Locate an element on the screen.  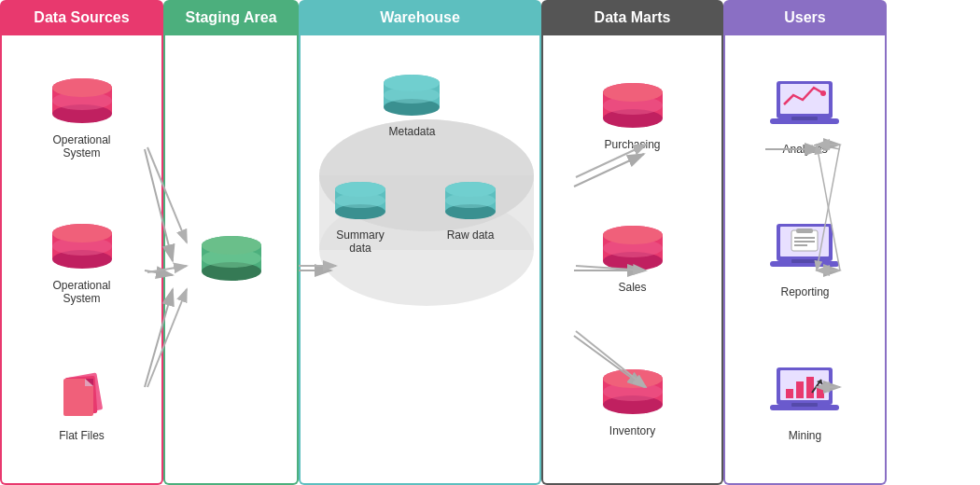
item-rawdata: Raw data is located at coordinates (470, 211).